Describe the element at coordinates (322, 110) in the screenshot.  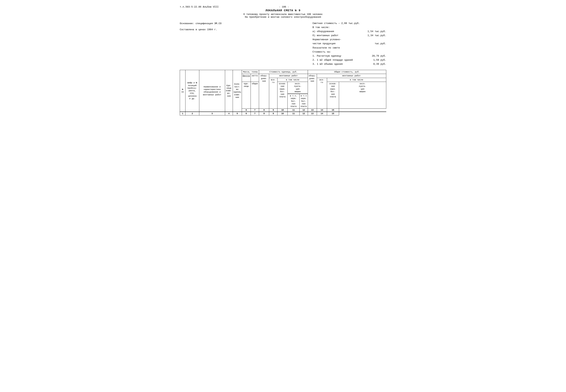
I see `col-num-14: 14` at that location.